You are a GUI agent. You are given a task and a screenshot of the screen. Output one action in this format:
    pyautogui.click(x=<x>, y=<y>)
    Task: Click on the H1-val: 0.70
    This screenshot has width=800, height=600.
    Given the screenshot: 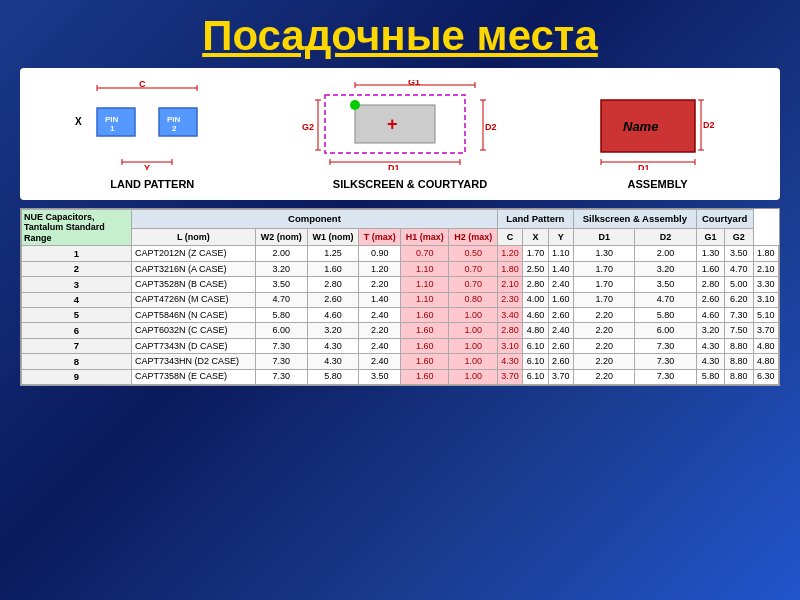 What is the action you would take?
    pyautogui.click(x=473, y=284)
    